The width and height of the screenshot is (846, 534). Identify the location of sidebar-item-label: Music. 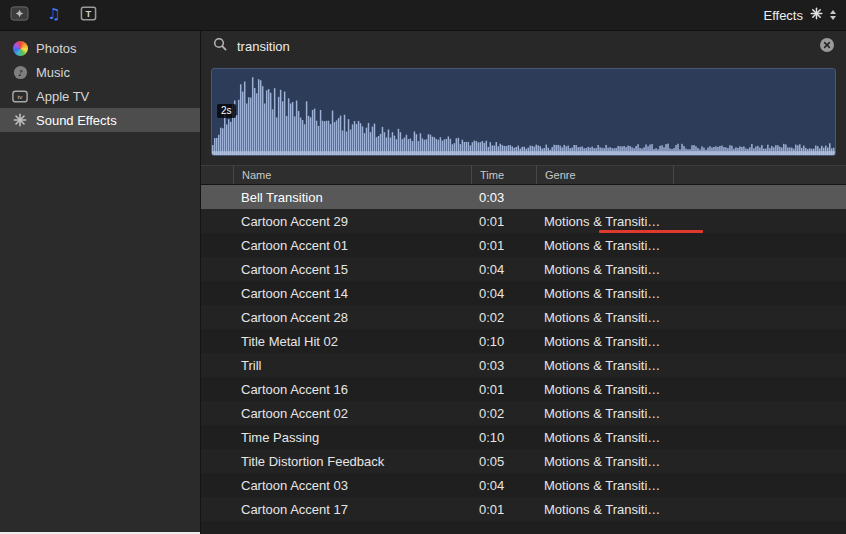
(53, 72).